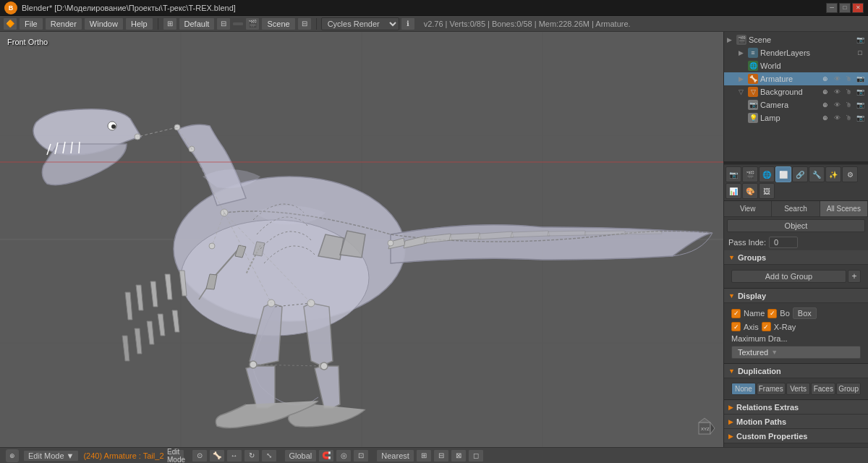 The width and height of the screenshot is (868, 463). What do you see at coordinates (252, 456) in the screenshot?
I see `rotate-btn: ↻` at bounding box center [252, 456].